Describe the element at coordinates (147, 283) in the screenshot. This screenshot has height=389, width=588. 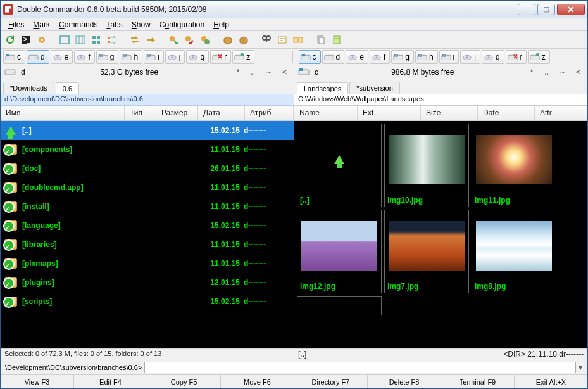
I see `file-row: [plugins]12.01.15d-------` at that location.